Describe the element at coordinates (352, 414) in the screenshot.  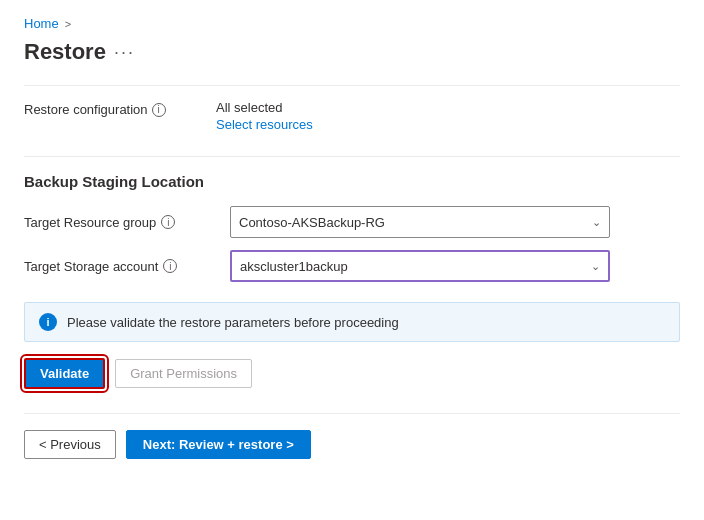
I see `divider` at that location.